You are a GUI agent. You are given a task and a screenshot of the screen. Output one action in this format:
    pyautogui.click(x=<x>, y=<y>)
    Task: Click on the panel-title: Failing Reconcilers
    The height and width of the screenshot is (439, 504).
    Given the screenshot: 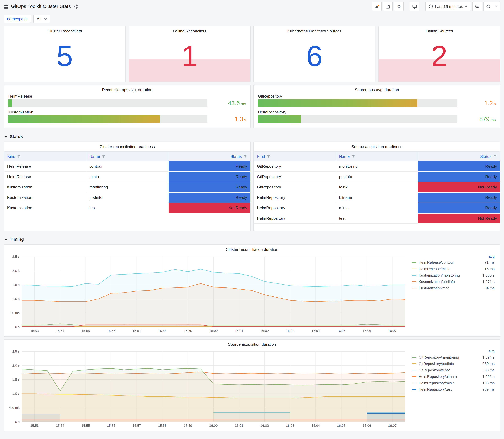 What is the action you would take?
    pyautogui.click(x=190, y=30)
    